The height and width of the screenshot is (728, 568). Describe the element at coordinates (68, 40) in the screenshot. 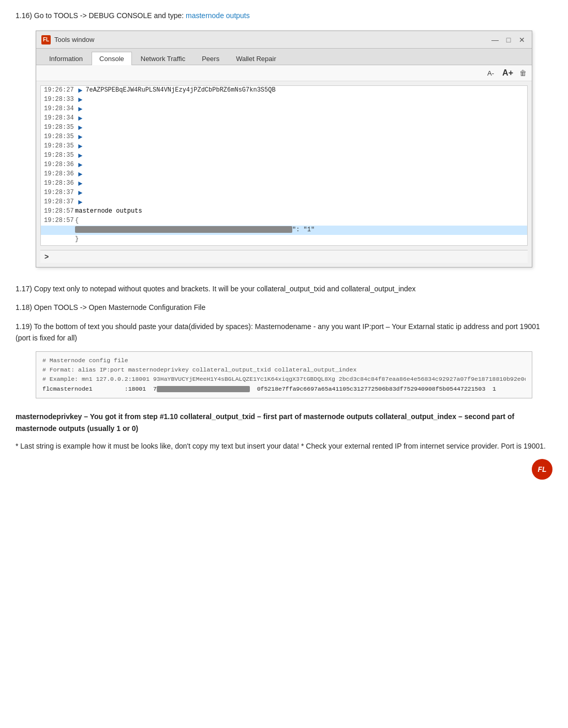

I see `window-title-left: FL Tools window` at that location.